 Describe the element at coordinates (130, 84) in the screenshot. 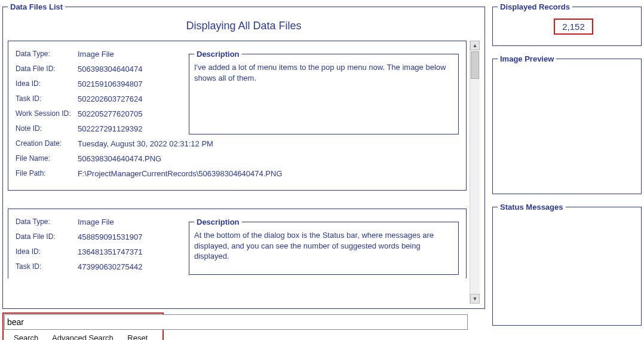

I see `value-idea-id: 502159106394807` at that location.